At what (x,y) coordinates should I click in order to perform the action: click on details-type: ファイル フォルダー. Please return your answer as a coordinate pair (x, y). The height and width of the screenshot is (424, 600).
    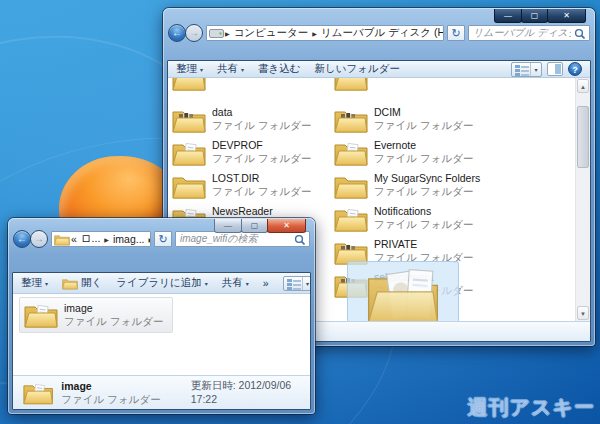
    Looking at the image, I should click on (110, 400).